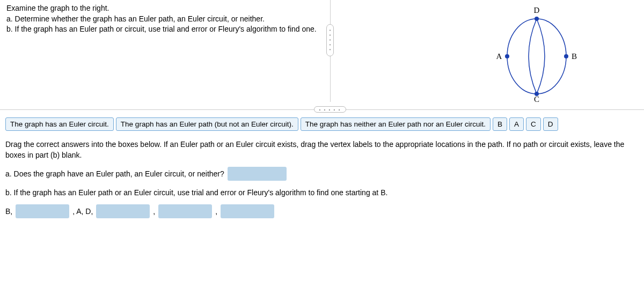 This screenshot has width=644, height=288. What do you see at coordinates (83, 211) in the screenshot?
I see `answer-b-mid: , A, D,` at bounding box center [83, 211].